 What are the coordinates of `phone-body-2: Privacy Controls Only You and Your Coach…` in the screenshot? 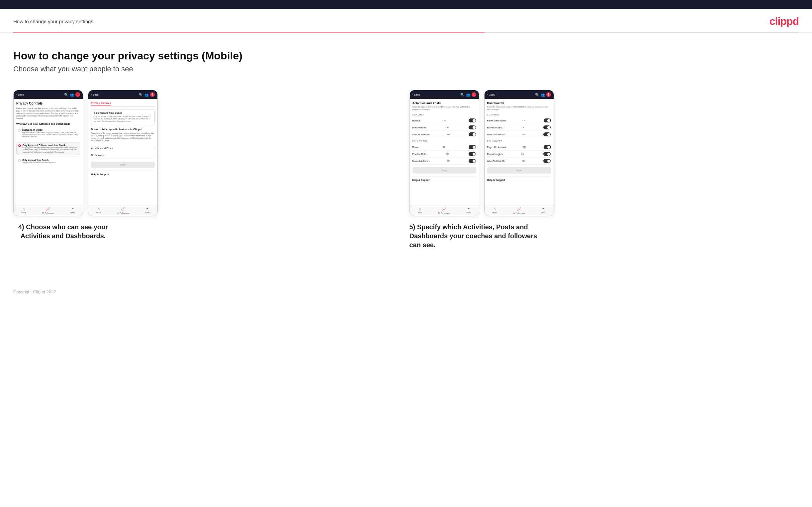 It's located at (123, 152).